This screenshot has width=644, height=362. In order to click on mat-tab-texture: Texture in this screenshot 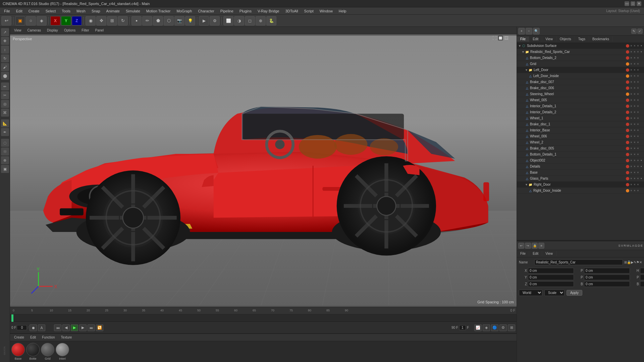, I will do `click(66, 337)`.